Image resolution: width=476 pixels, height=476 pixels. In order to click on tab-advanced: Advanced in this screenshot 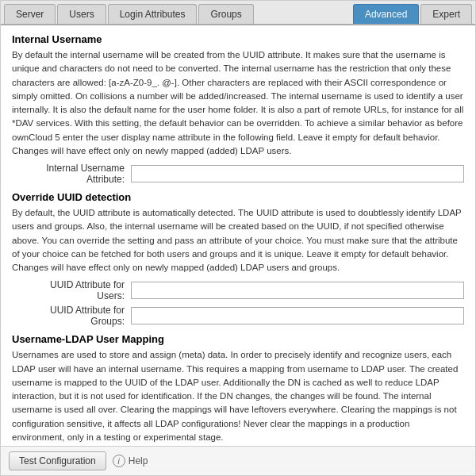, I will do `click(386, 14)`.